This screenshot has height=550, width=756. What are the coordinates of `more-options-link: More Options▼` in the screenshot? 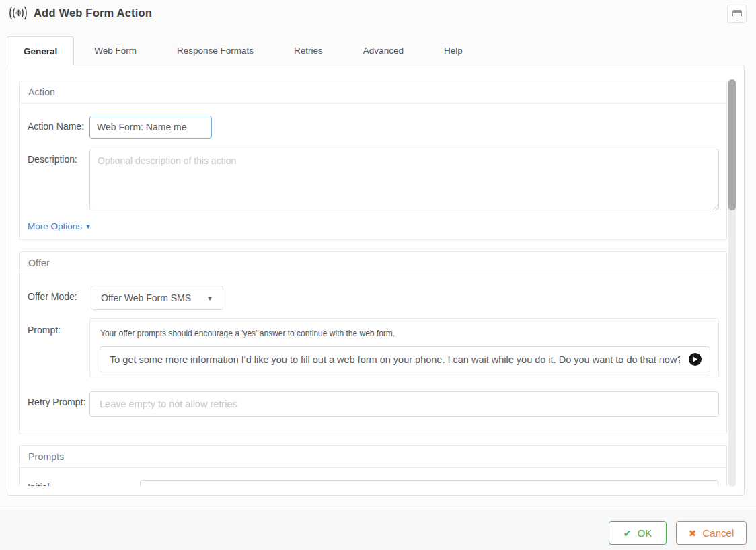 It's located at (59, 226).